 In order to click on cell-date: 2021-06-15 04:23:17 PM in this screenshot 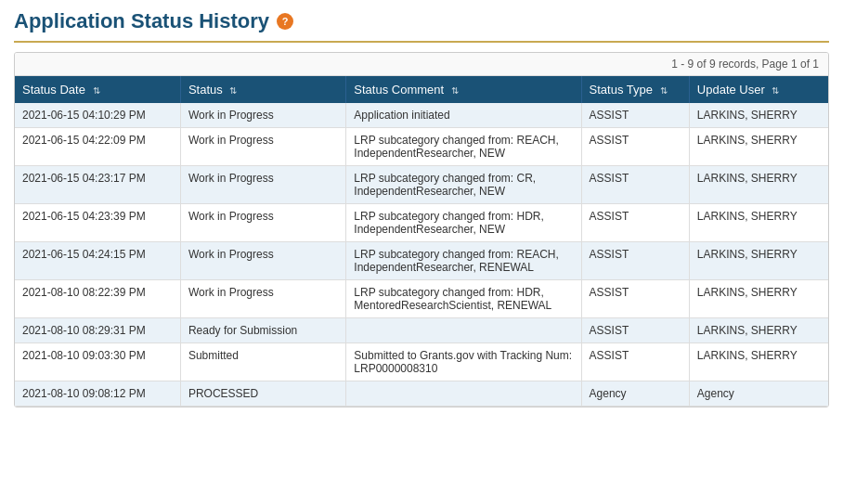, I will do `click(97, 186)`.